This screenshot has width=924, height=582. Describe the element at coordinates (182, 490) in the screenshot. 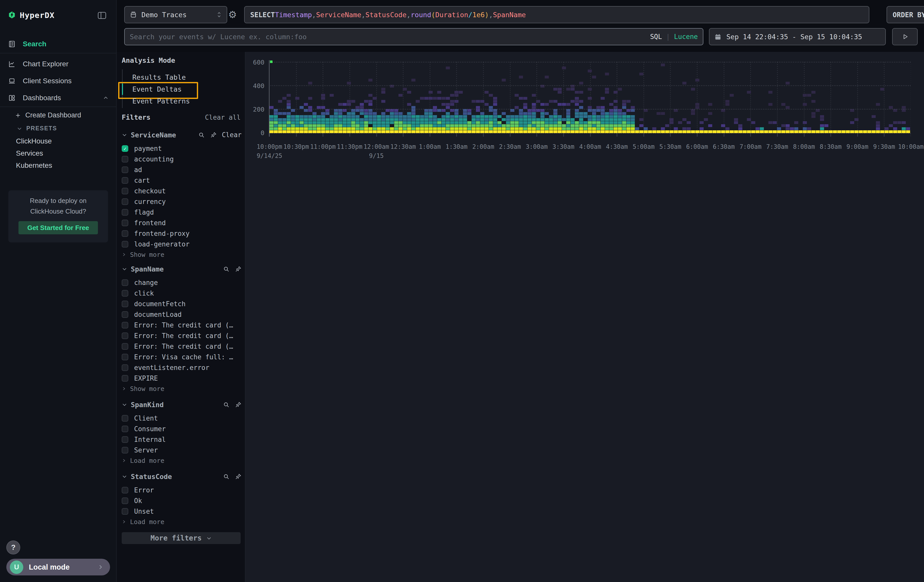

I see `facet-item-error: Error` at that location.